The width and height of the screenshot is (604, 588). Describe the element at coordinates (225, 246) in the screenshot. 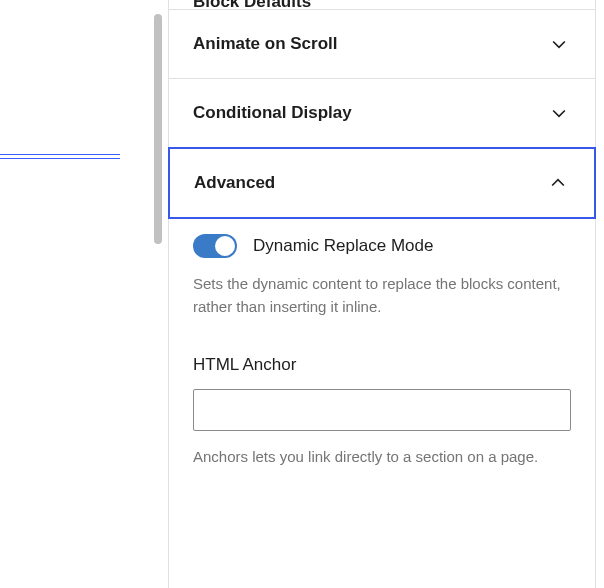

I see `toggle-knob` at that location.